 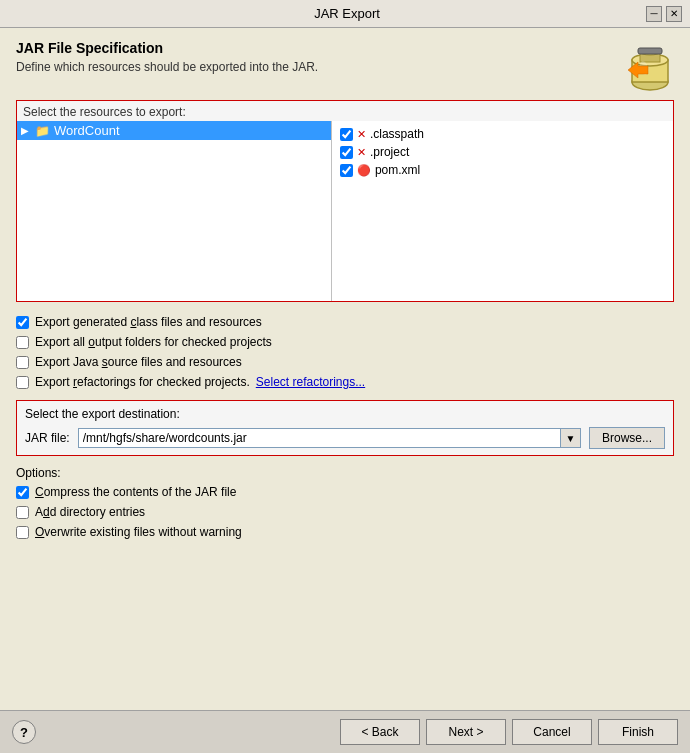 I want to click on nav-buttons: < Back Next > Cancel Finish, so click(x=509, y=732).